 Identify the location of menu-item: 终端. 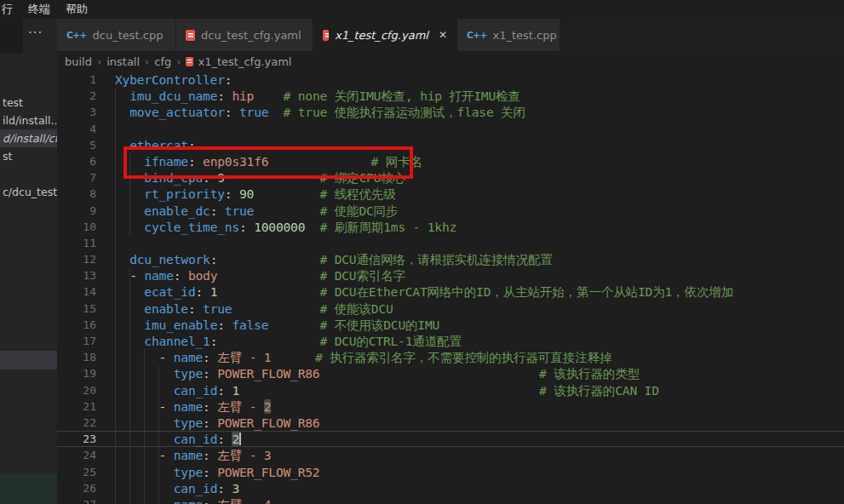
(39, 9).